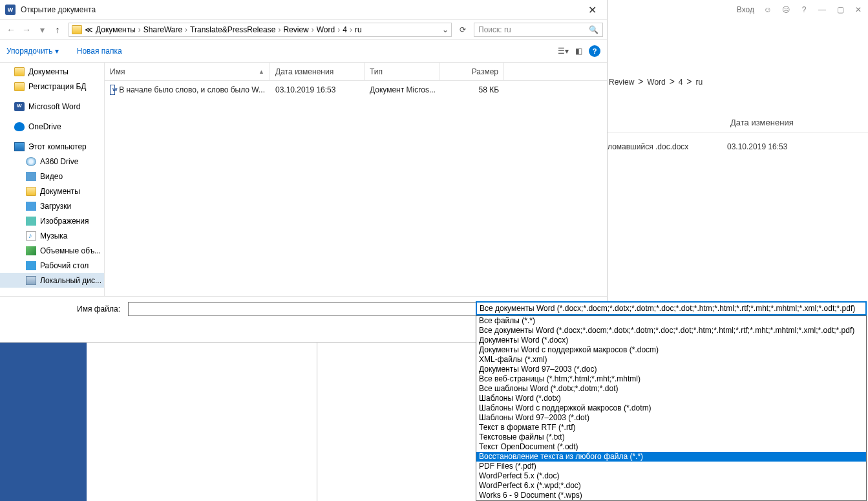 This screenshot has width=868, height=501. I want to click on dialog-title: Открытие документа, so click(302, 10).